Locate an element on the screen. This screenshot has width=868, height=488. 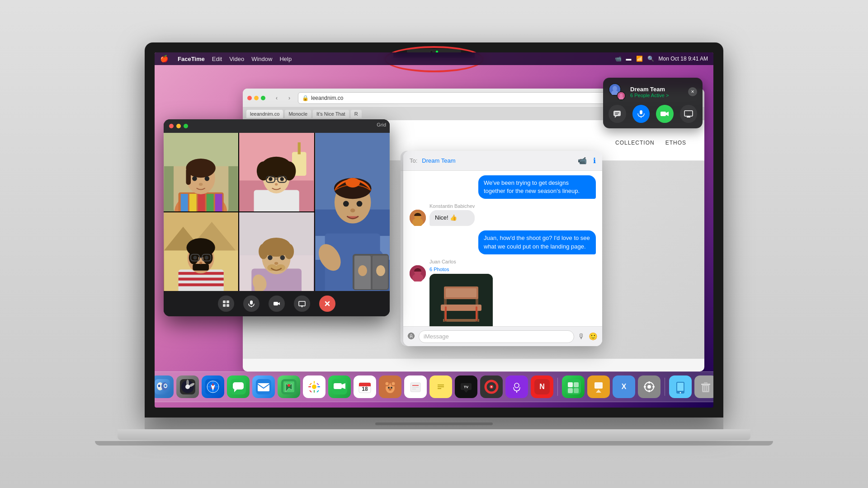
browser-tab-monocle: Monocle is located at coordinates (298, 114).